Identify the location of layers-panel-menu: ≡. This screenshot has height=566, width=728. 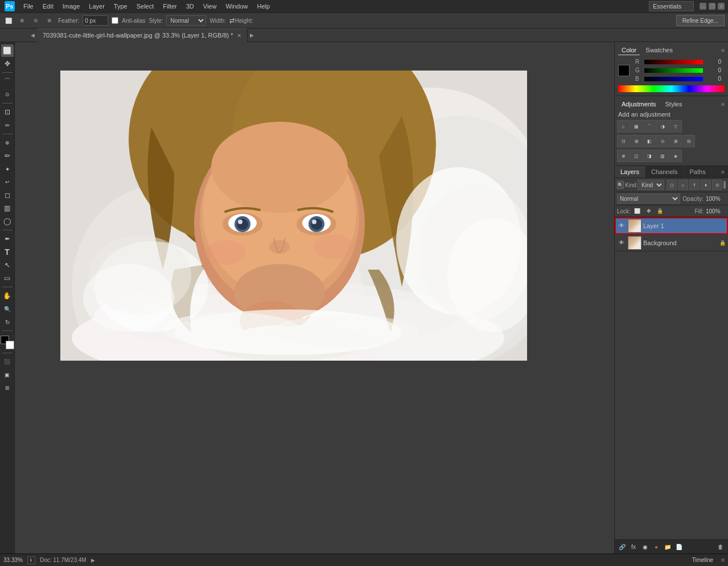
(723, 172).